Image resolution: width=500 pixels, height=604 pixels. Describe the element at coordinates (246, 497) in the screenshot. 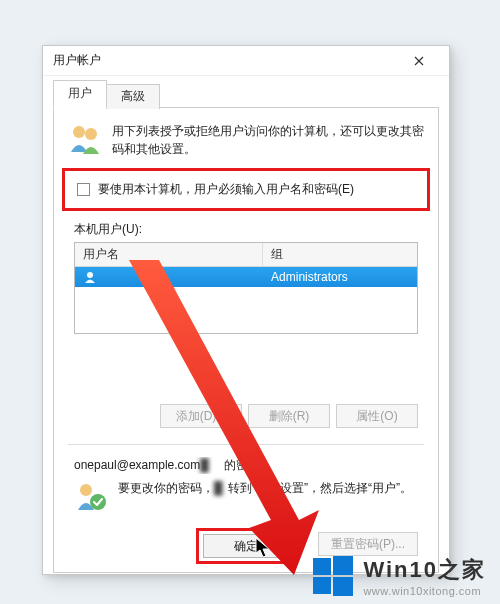

I see `password-row: 要更改你的密码，█转到“电脑设置”，然后选择“用户”。` at that location.